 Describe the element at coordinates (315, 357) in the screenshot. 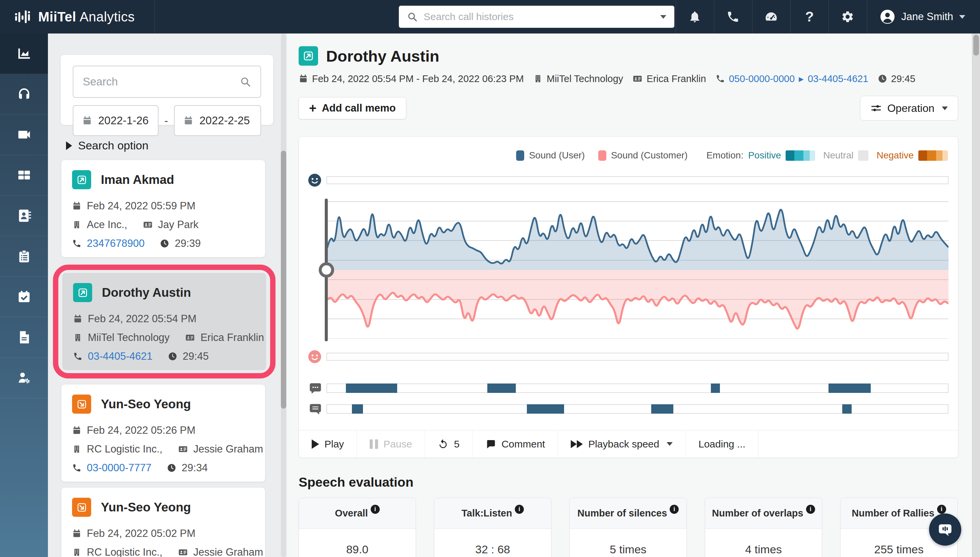

I see `customer-emotion-smiley-icon` at that location.